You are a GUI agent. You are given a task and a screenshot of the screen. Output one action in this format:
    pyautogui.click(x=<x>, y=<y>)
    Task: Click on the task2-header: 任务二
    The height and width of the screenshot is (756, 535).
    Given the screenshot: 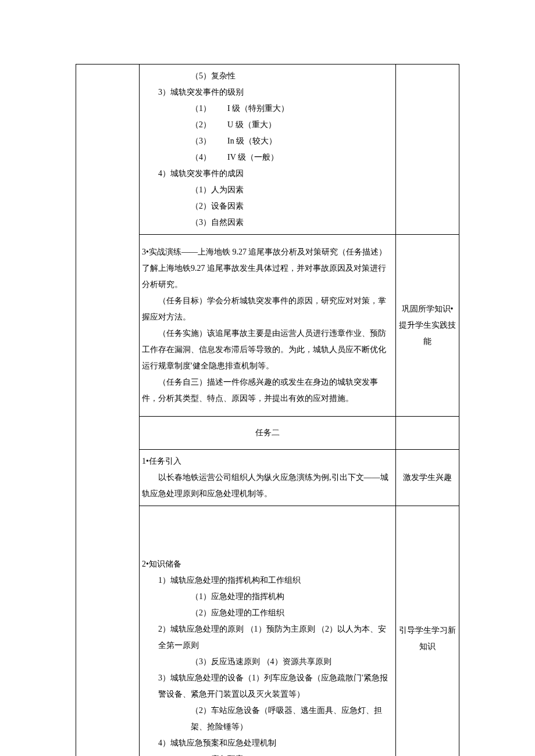 What is the action you would take?
    pyautogui.click(x=268, y=433)
    